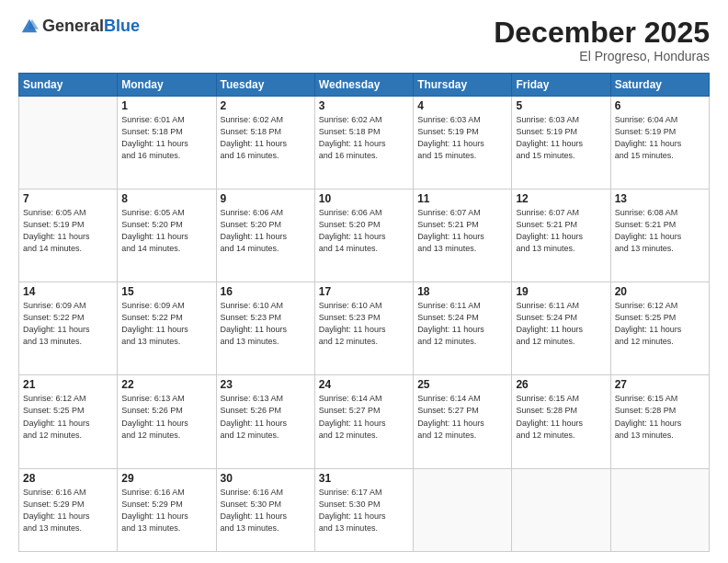 This screenshot has height=563, width=728. Describe the element at coordinates (68, 85) in the screenshot. I see `col-sunday: Sunday` at that location.